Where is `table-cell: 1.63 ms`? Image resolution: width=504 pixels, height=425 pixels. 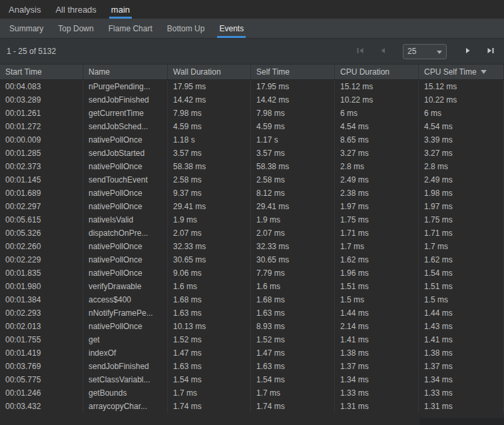
table-cell: 1.63 ms is located at coordinates (209, 313).